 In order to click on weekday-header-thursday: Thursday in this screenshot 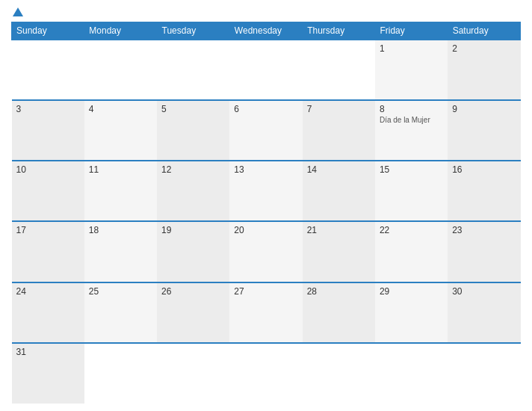, I will do `click(339, 31)`.